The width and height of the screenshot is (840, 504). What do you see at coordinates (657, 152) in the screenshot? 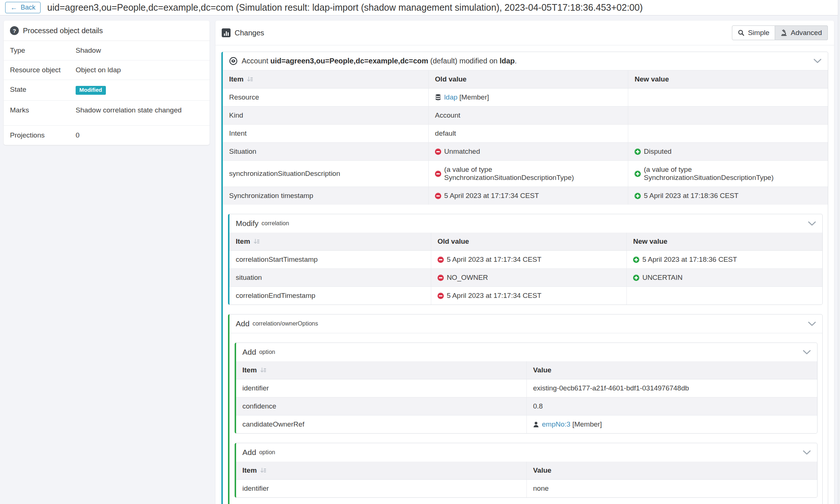
I see `new-value: Disputed` at bounding box center [657, 152].